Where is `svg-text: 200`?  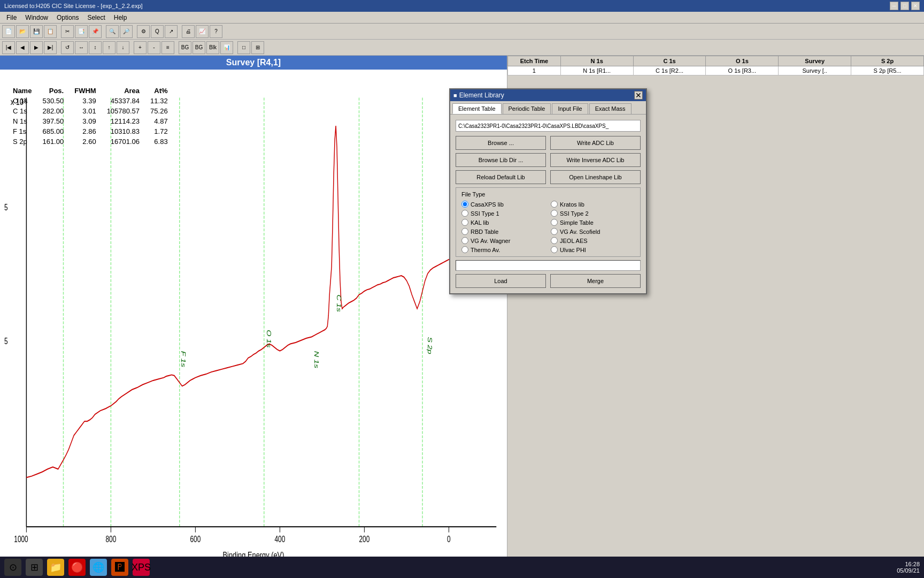 svg-text: 200 is located at coordinates (364, 539).